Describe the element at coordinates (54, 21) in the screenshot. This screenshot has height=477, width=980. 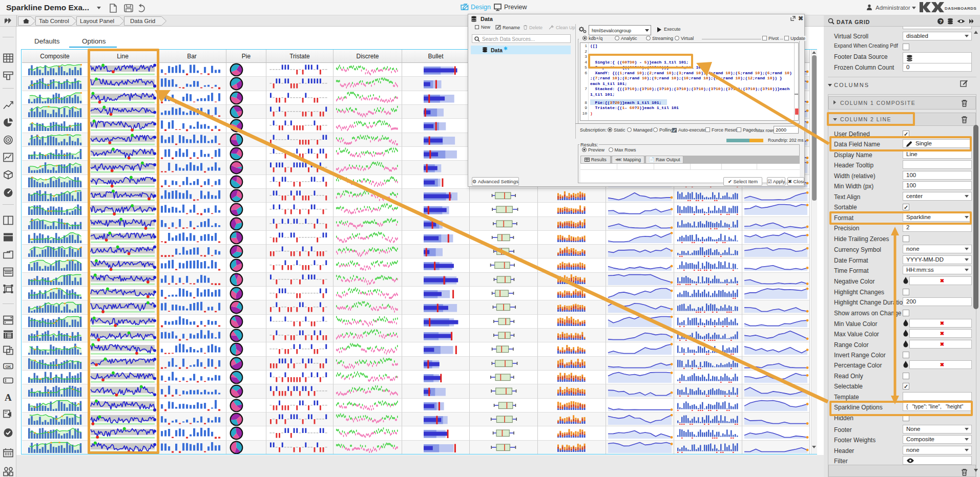
I see `svg-text: Tab Control` at that location.